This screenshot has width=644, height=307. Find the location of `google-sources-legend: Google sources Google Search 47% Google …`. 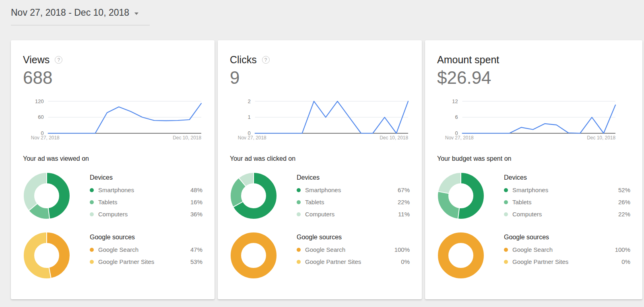

google-sources-legend: Google sources Google Search 47% Google … is located at coordinates (146, 248).